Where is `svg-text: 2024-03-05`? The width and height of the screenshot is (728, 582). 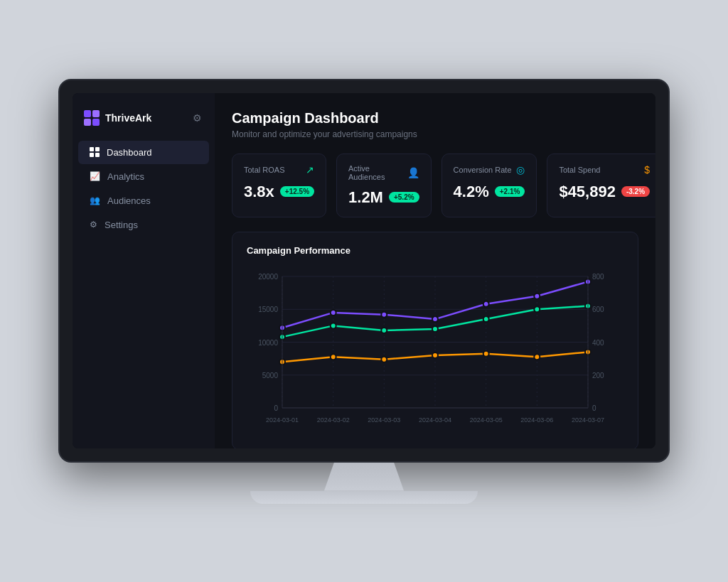 svg-text: 2024-03-05 is located at coordinates (486, 420).